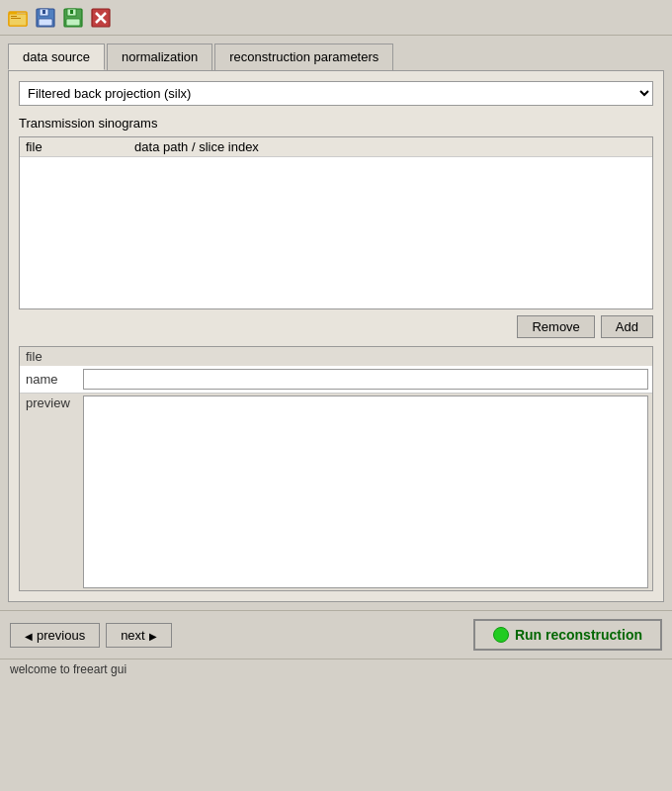 This screenshot has width=672, height=791. I want to click on toolbar, so click(336, 18).